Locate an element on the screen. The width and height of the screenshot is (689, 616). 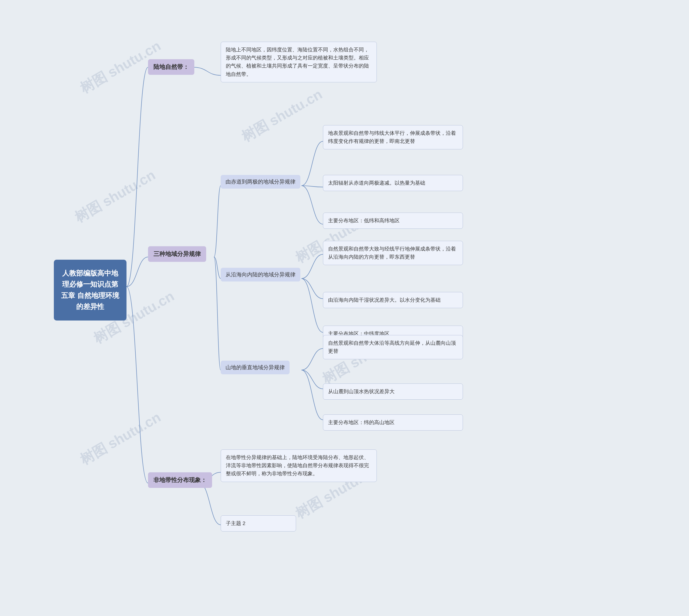
l3-lat2-text: 太阳辐射从赤道向两极递减。以热量为基础 is located at coordinates (377, 183).